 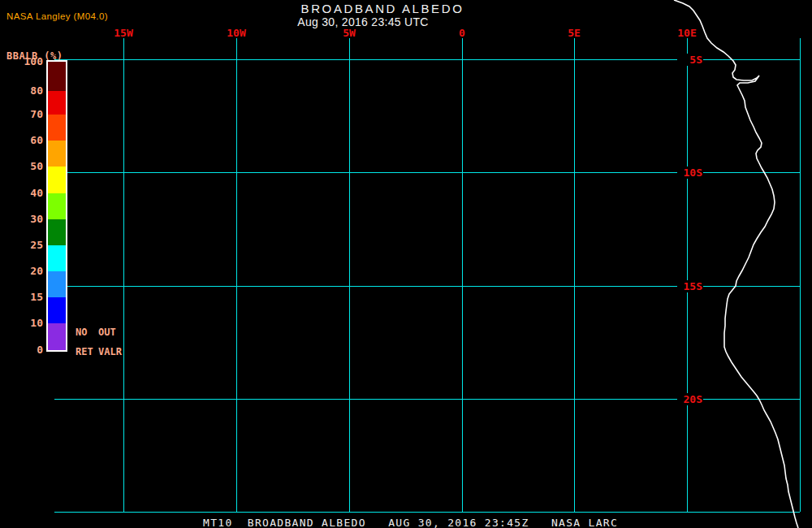 What do you see at coordinates (574, 32) in the screenshot?
I see `lon-label-5e: 5E` at bounding box center [574, 32].